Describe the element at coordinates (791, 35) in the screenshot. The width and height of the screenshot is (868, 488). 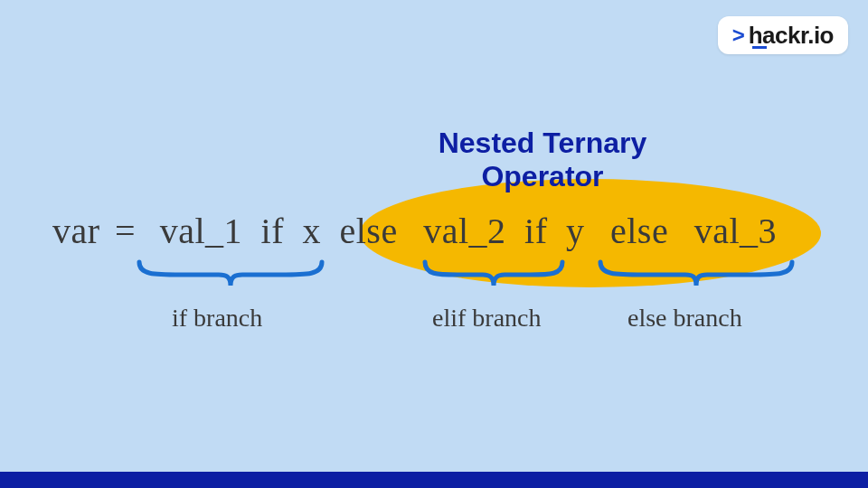
I see `logo-text: hackr.io` at that location.